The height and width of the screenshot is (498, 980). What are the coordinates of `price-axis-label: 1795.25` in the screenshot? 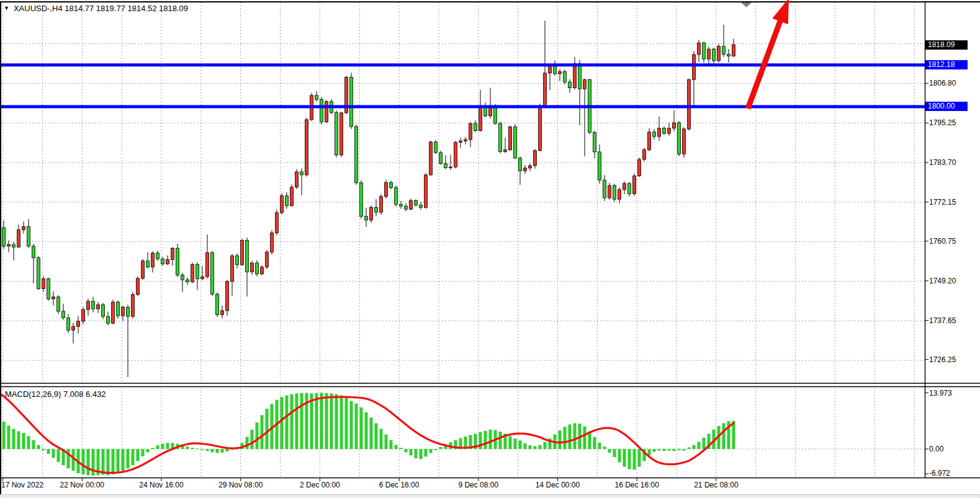 It's located at (942, 123).